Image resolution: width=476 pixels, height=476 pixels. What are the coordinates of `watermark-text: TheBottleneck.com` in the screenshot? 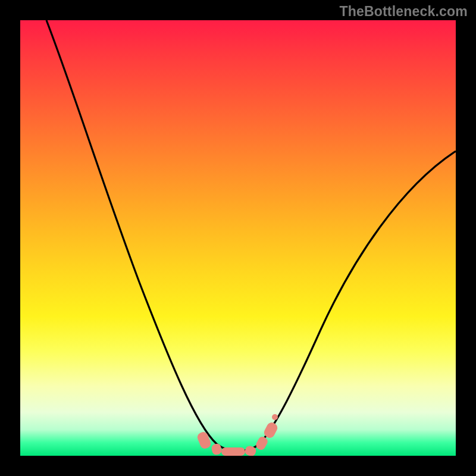 It's located at (403, 12).